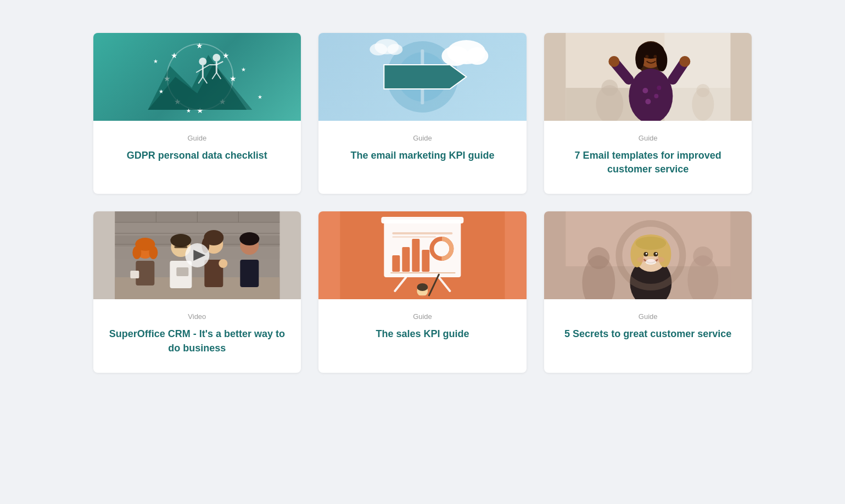  What do you see at coordinates (648, 77) in the screenshot?
I see `card-image-templates` at bounding box center [648, 77].